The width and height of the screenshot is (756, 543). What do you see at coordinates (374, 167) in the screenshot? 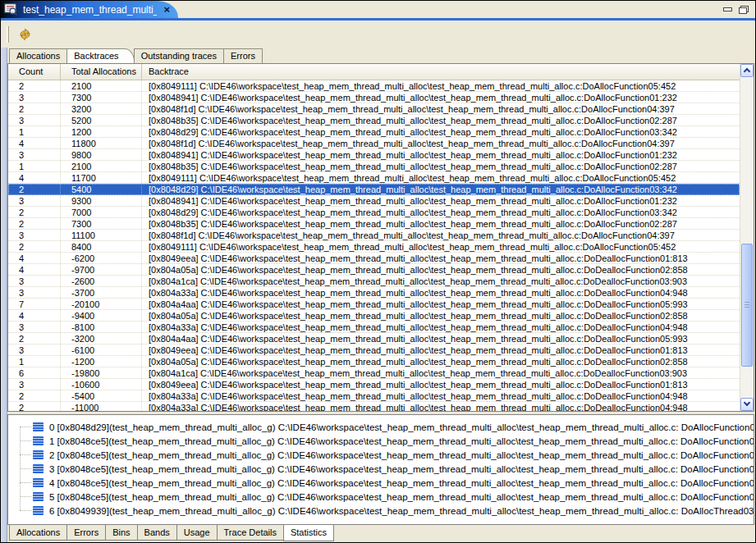
I see `table-row: 12100[0x8048b35] C:\IDE46\workspace\test…` at bounding box center [374, 167].